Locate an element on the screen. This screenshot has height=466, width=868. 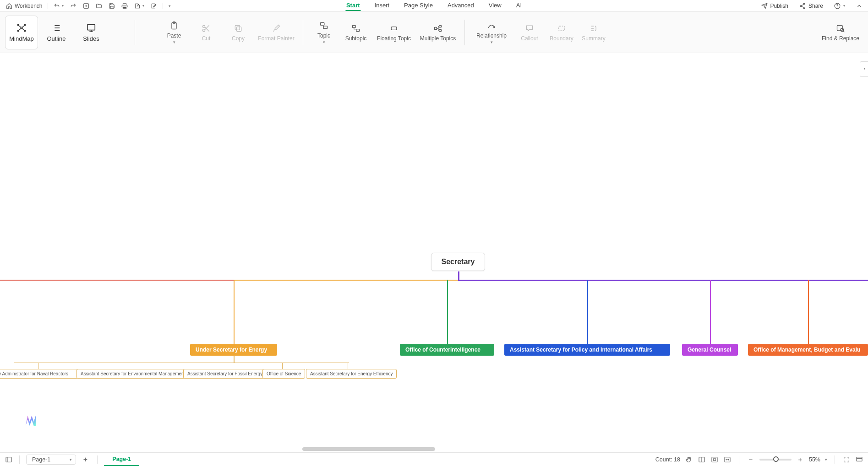
share-label: Share is located at coordinates (816, 6).